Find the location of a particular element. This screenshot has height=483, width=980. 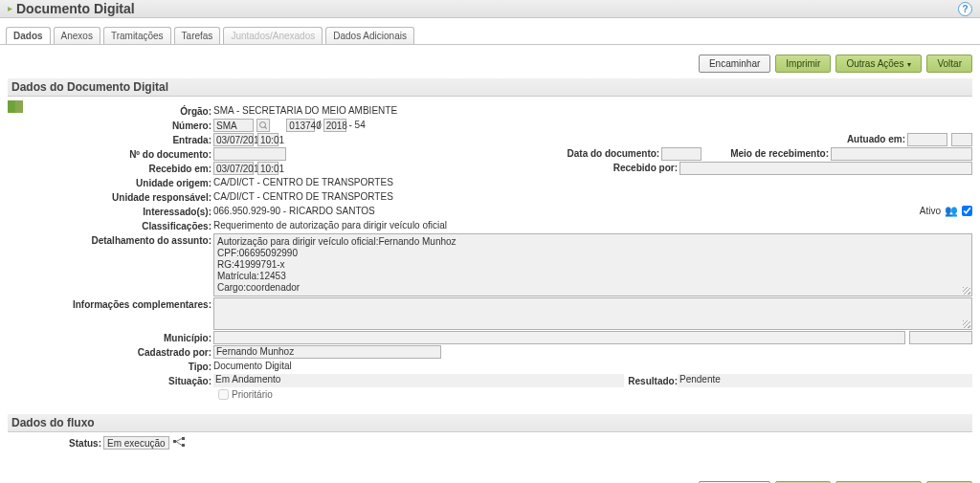

row-tipo: Tipo: Documento Digital is located at coordinates (490, 366).